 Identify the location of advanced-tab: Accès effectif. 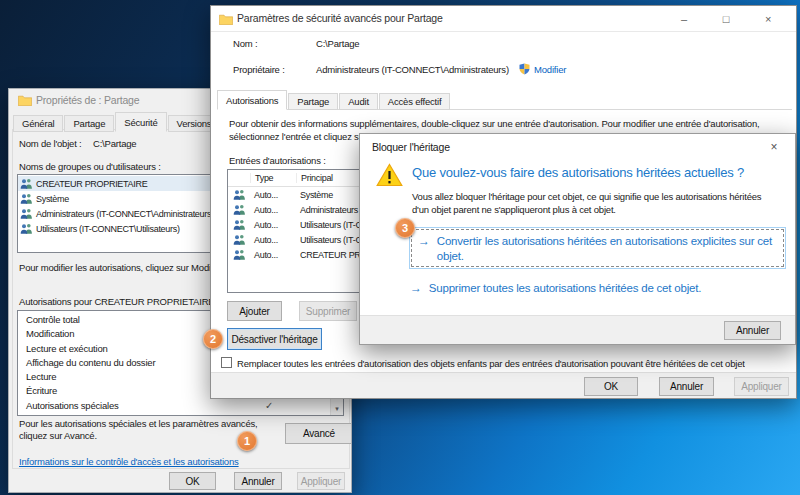
(415, 102).